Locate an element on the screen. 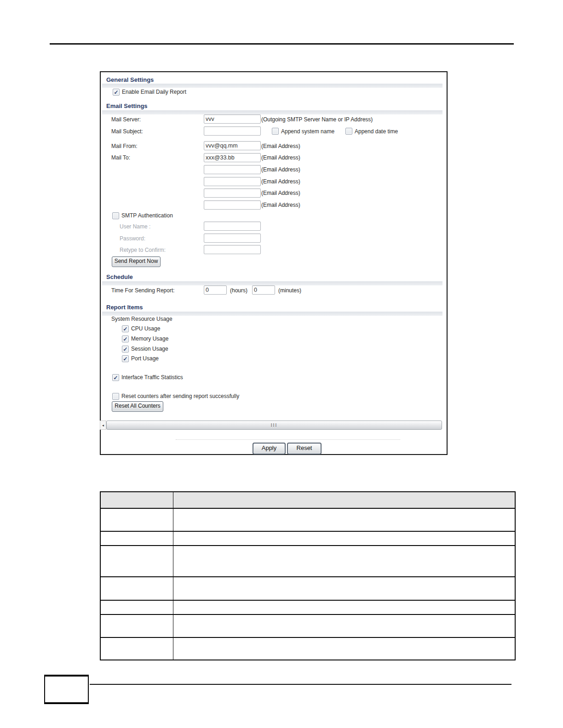 The height and width of the screenshot is (728, 563). session-usage-label: Session Usage is located at coordinates (150, 349).